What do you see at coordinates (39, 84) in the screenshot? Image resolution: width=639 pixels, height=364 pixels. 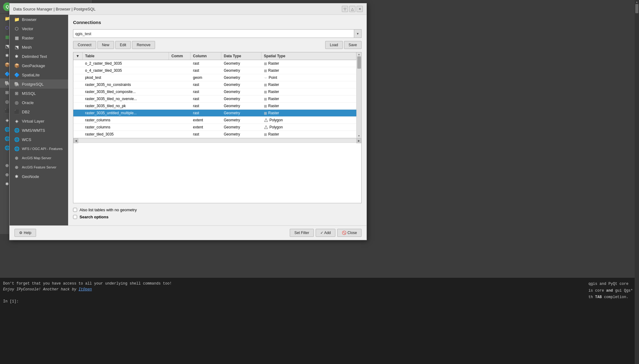 I see `dialog-sidebar-postgresql: 🐘 PostgreSQL` at bounding box center [39, 84].